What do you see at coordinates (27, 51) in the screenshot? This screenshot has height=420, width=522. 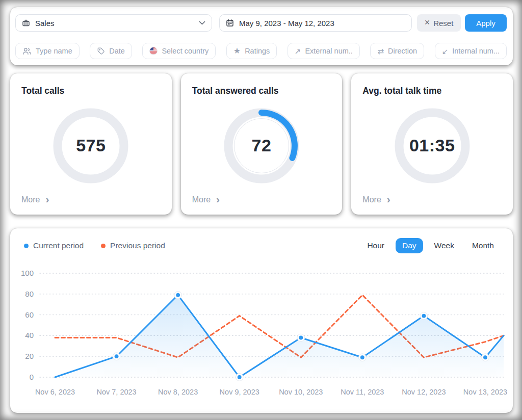 I see `users-icon` at bounding box center [27, 51].